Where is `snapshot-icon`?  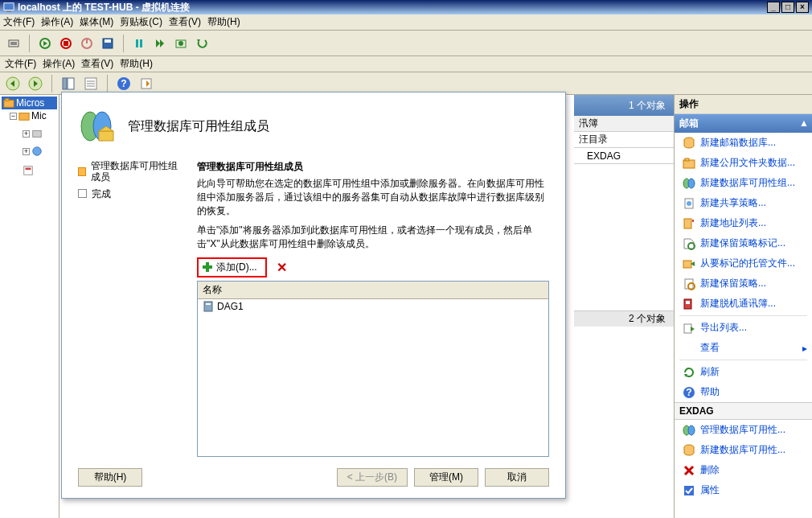 snapshot-icon is located at coordinates (181, 43).